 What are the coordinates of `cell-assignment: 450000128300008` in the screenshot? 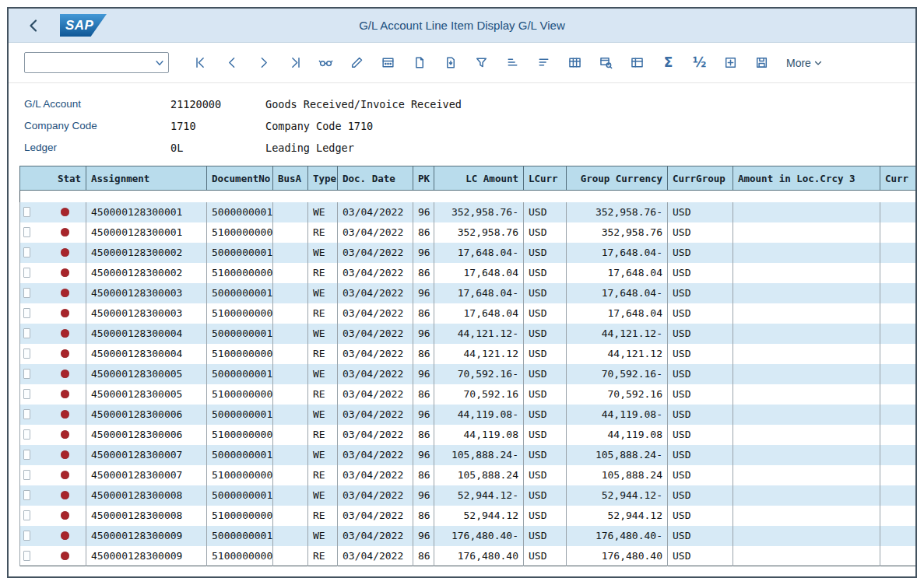 It's located at (146, 496).